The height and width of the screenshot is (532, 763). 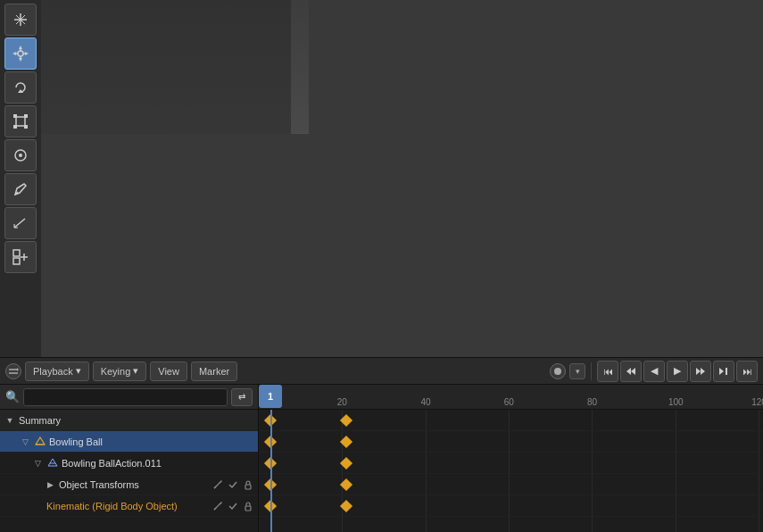 What do you see at coordinates (21, 54) in the screenshot?
I see `move-tool-button` at bounding box center [21, 54].